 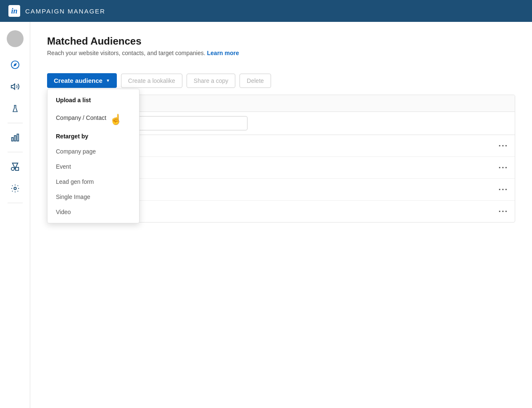 I want to click on learn-more-link: Learn more, so click(x=223, y=53).